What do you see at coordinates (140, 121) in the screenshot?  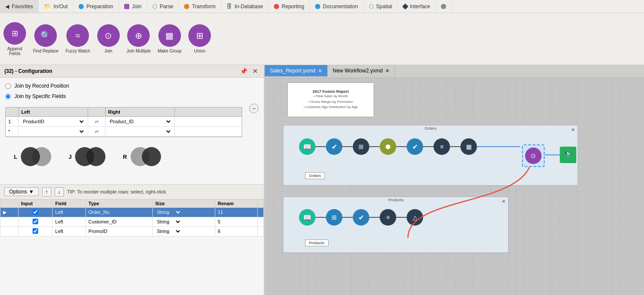 I see `right-field-select-1: Product_ID` at bounding box center [140, 121].